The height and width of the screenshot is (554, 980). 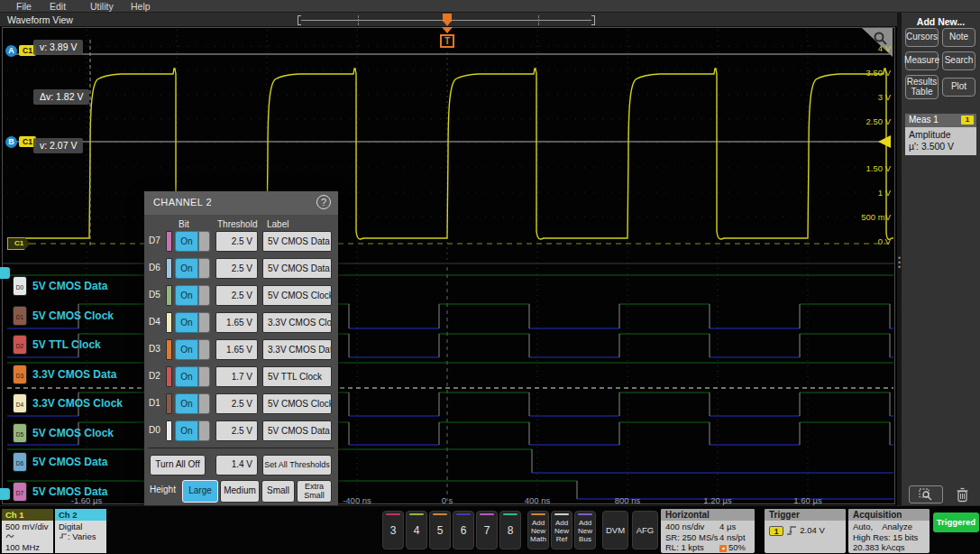 I want to click on d3-badge: D3, so click(x=20, y=374).